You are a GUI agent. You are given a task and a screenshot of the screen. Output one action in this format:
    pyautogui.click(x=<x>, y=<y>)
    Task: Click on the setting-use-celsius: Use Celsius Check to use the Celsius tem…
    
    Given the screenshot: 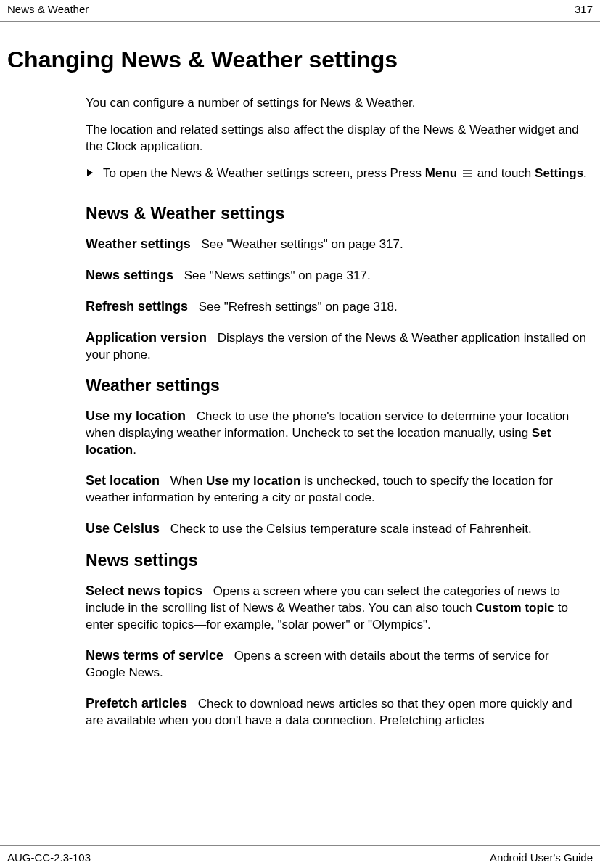 What is the action you would take?
    pyautogui.click(x=337, y=528)
    